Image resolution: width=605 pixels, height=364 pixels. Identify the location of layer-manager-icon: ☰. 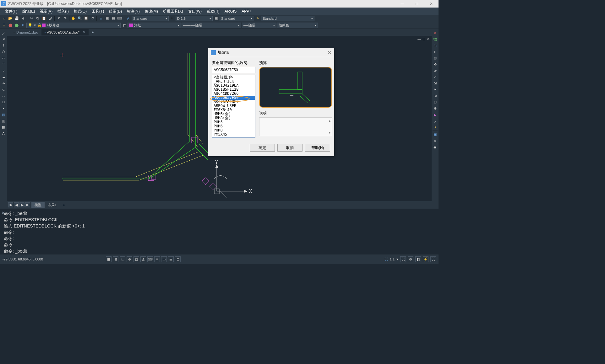
(4, 25).